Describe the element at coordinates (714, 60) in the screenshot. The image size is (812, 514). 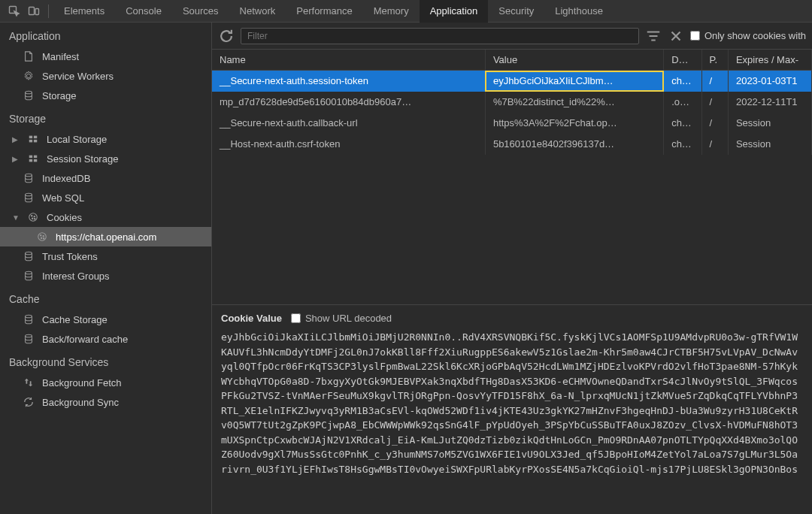
I see `col-header-path: P.` at that location.